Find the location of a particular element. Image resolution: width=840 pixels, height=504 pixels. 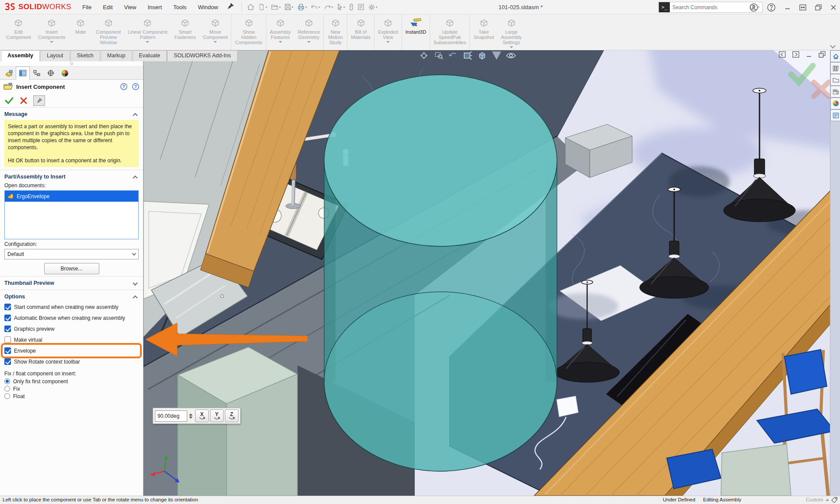

command-tab: Evaluate is located at coordinates (150, 56).